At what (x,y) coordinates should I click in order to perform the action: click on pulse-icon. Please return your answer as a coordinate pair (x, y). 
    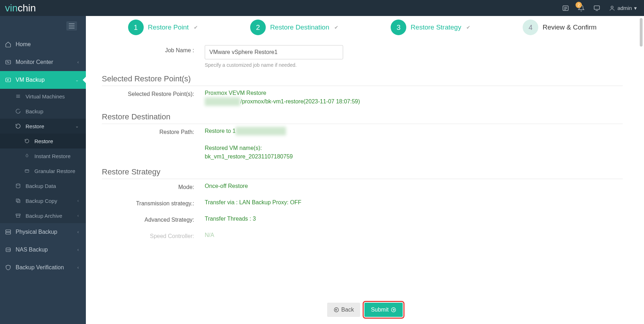
    Looking at the image, I should click on (8, 62).